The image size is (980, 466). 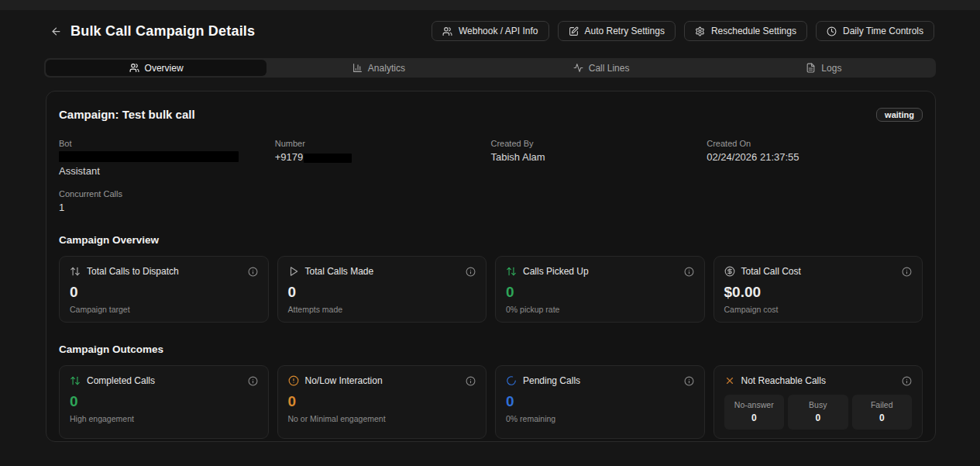 What do you see at coordinates (156, 68) in the screenshot?
I see `tab-overview: Overview` at bounding box center [156, 68].